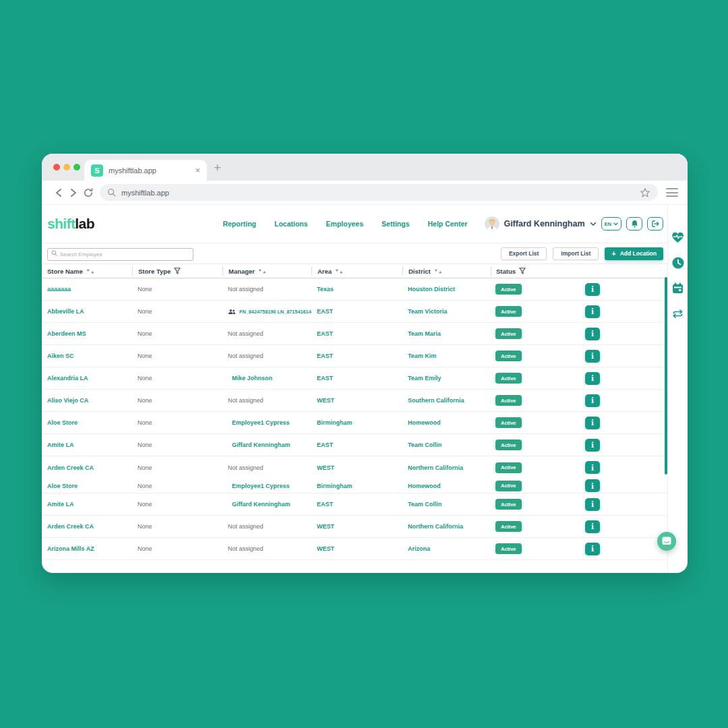 The width and height of the screenshot is (728, 728). Describe the element at coordinates (59, 193) in the screenshot. I see `back-arrow-icon` at that location.